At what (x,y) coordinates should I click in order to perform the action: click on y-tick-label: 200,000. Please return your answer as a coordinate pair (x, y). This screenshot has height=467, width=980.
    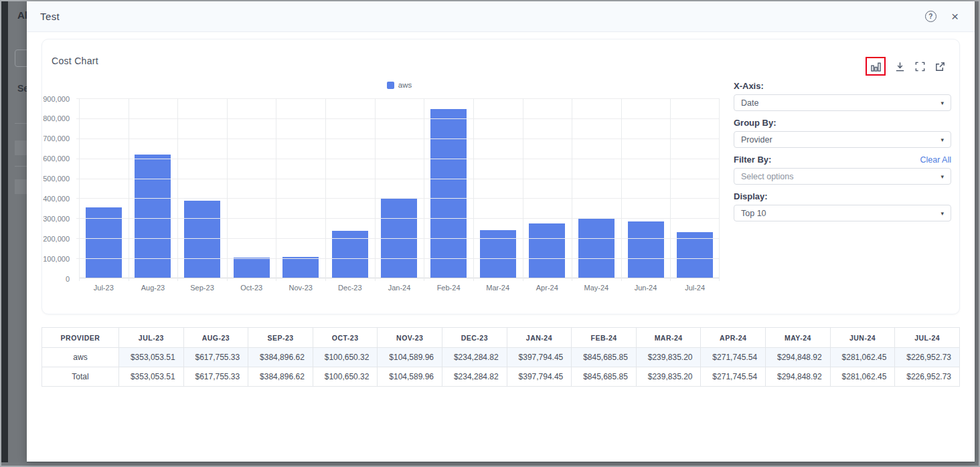
    Looking at the image, I should click on (54, 239).